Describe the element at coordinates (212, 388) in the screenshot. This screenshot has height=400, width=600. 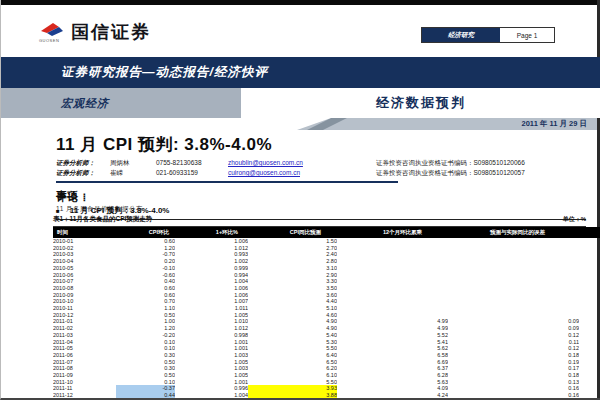
I see `table-cell: 0.996` at that location.